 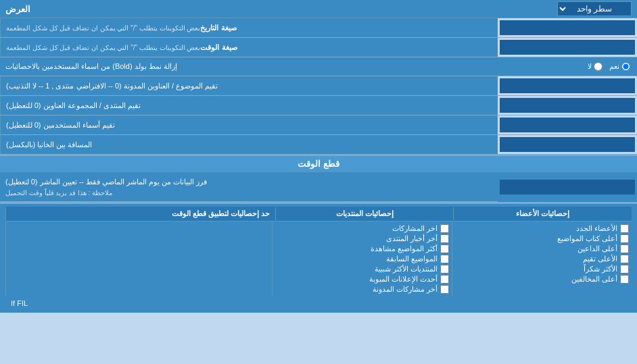 I want to click on subject-sort-input: 33, so click(x=567, y=86).